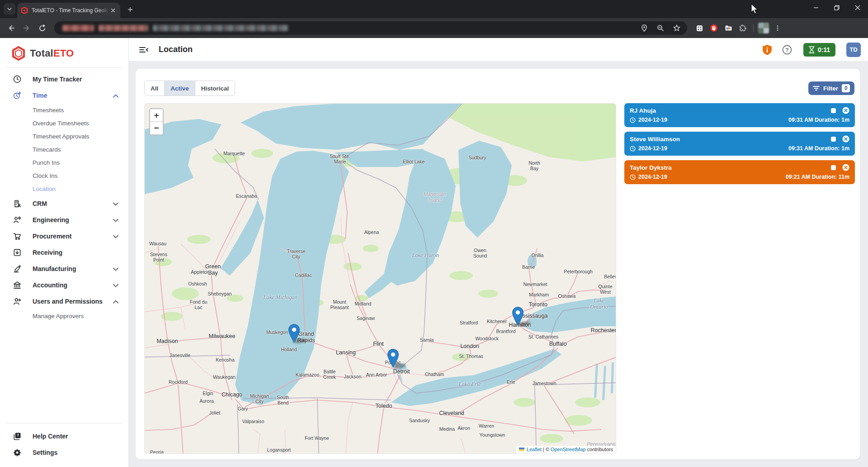 The height and width of the screenshot is (467, 868). Describe the element at coordinates (73, 285) in the screenshot. I see `sidebar-item-label: Accounting` at that location.